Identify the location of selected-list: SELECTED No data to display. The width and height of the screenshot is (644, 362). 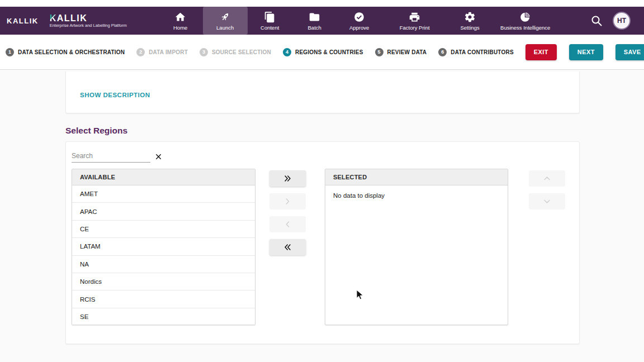
(416, 247).